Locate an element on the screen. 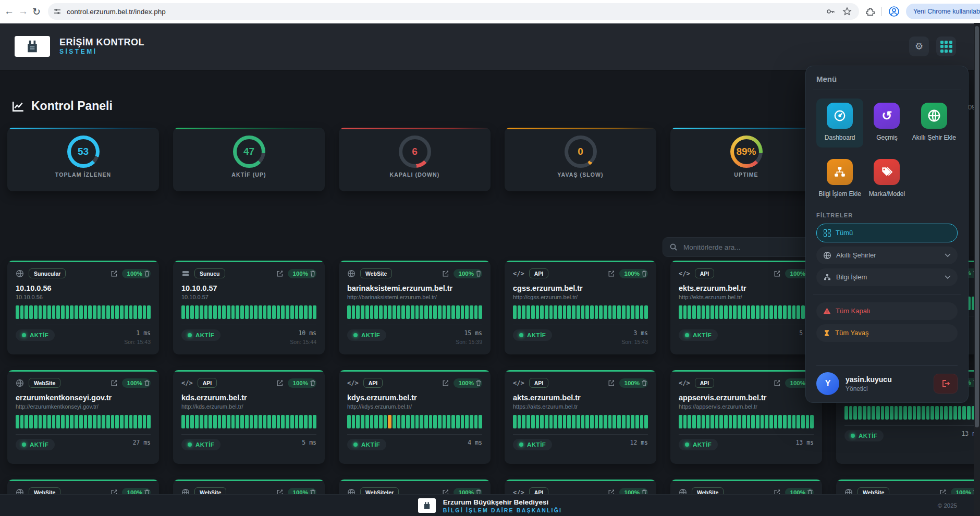 The width and height of the screenshot is (980, 516). monitor-title: akts.erzurum.bel.tr is located at coordinates (581, 398).